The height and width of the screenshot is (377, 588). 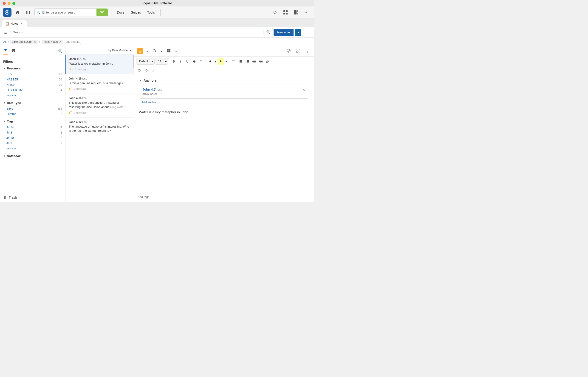 What do you see at coordinates (28, 12) in the screenshot?
I see `library-button` at bounding box center [28, 12].